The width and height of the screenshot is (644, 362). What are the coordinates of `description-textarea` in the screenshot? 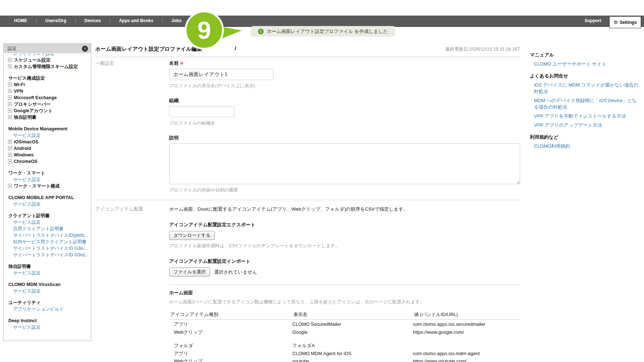 It's located at (345, 164).